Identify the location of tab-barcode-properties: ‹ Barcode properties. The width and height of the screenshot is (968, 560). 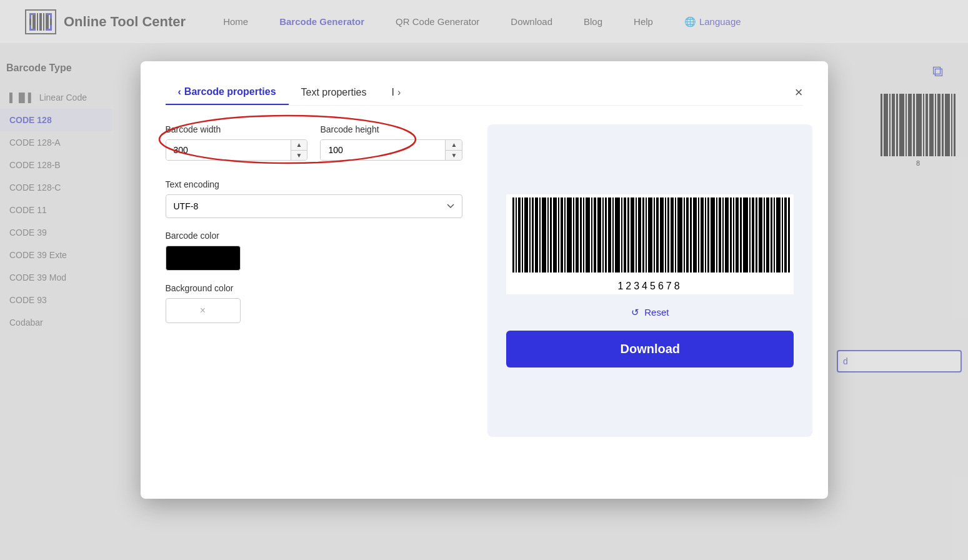
(227, 92).